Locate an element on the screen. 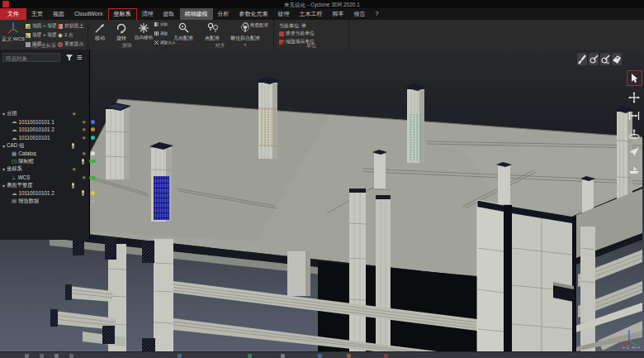 The width and height of the screenshot is (644, 358). adjust-button: 调整 is located at coordinates (161, 33).